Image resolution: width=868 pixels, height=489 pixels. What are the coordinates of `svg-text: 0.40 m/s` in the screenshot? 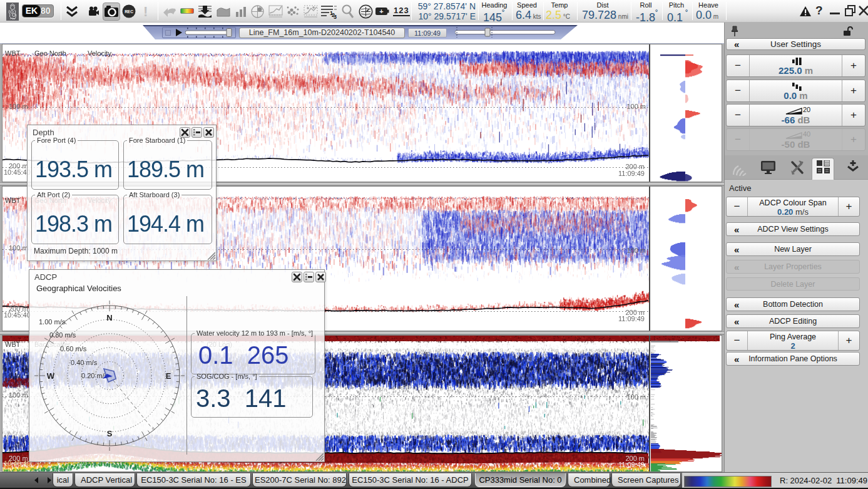 It's located at (84, 363).